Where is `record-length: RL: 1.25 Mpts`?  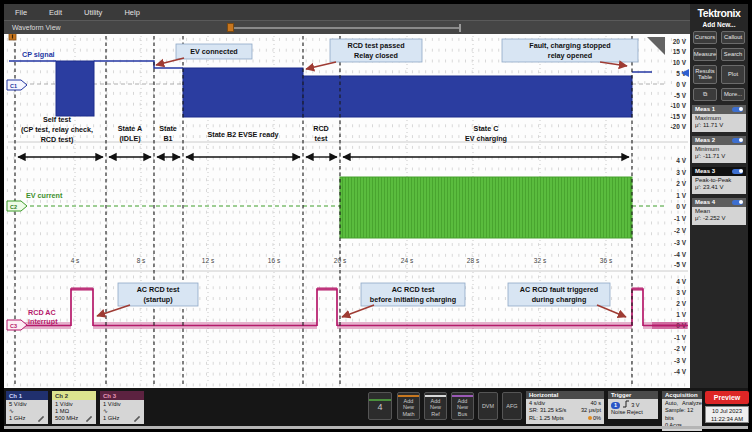
record-length: RL: 1.25 Mpts is located at coordinates (546, 418).